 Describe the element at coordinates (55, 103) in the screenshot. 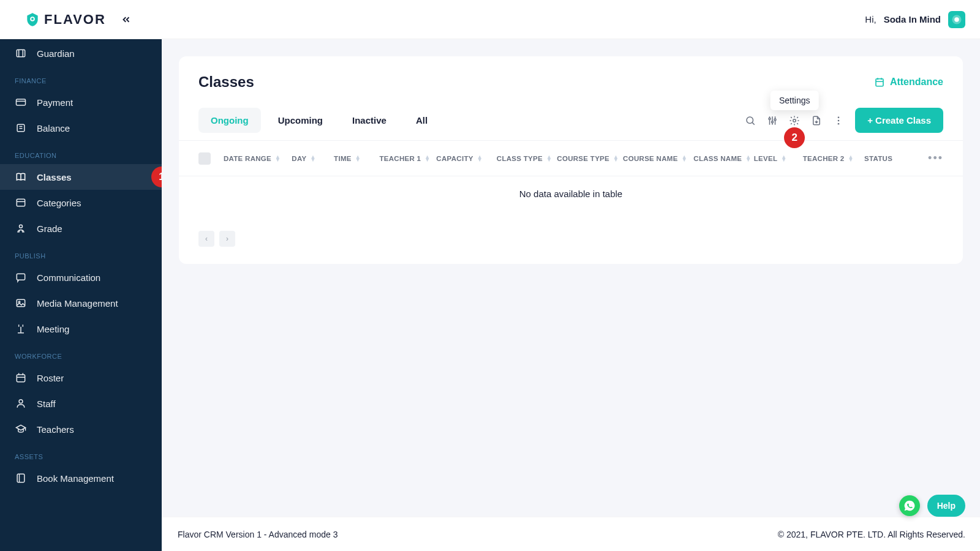

I see `sidebar-item-label: Payment` at that location.